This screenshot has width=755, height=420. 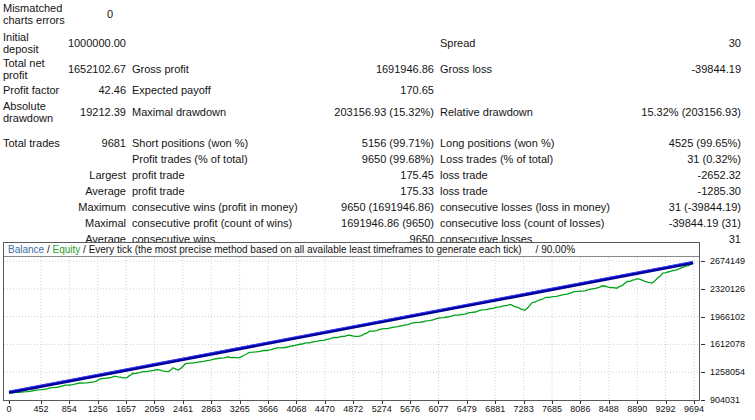 I want to click on report-row: Profit factor42.46Expected payoff170.65, so click(x=372, y=90).